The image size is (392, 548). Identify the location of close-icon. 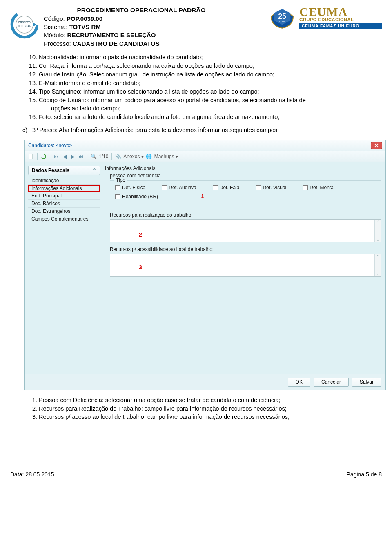
(376, 145).